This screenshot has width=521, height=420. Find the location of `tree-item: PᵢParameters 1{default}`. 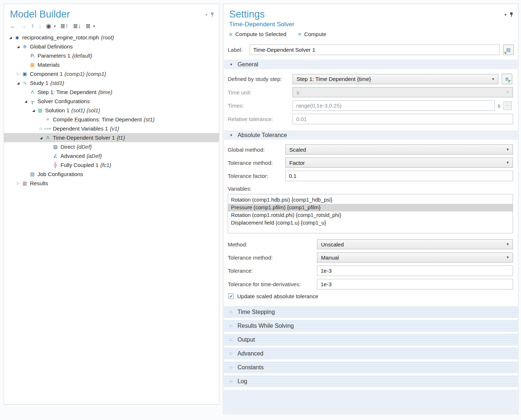

tree-item: PᵢParameters 1{default} is located at coordinates (111, 55).